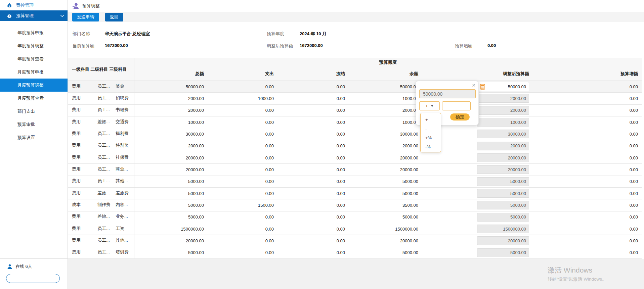 Image resolution: width=644 pixels, height=289 pixels. Describe the element at coordinates (503, 229) in the screenshot. I see `adjusted-budget-input: 1500000.00` at that location.